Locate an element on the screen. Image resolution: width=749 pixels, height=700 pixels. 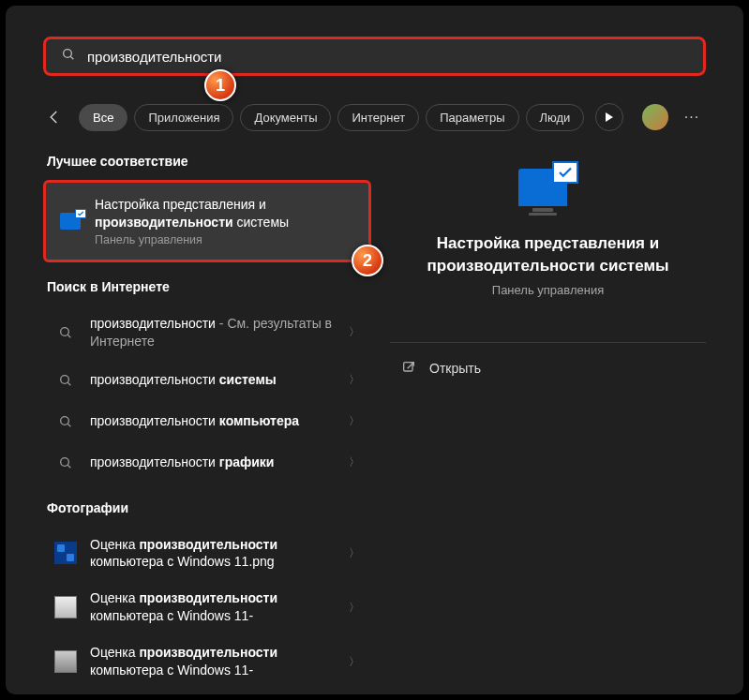
section-header-photos: Фотографии is located at coordinates (207, 509).